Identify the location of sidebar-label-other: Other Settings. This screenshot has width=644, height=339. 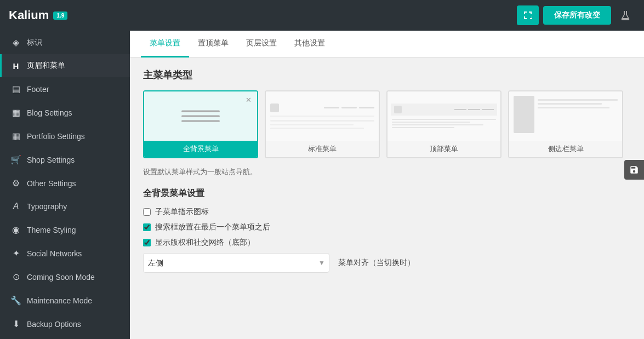
(52, 183).